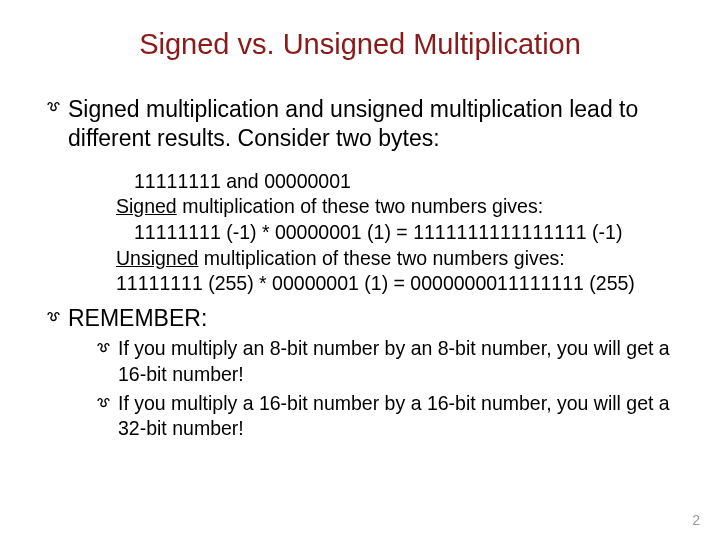 The width and height of the screenshot is (720, 540). I want to click on slide-title: Signed vs. Unsigned Multiplication, so click(360, 44).